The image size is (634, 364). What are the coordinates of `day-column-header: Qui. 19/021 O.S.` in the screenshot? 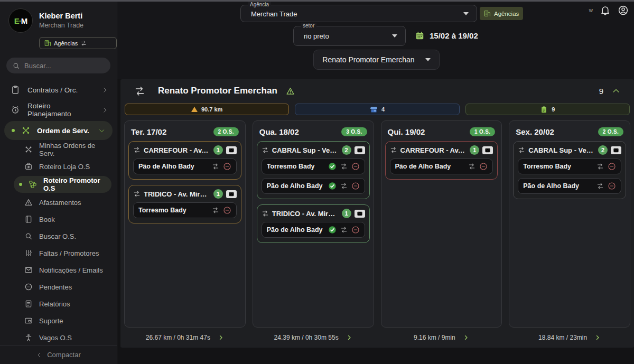 It's located at (442, 132).